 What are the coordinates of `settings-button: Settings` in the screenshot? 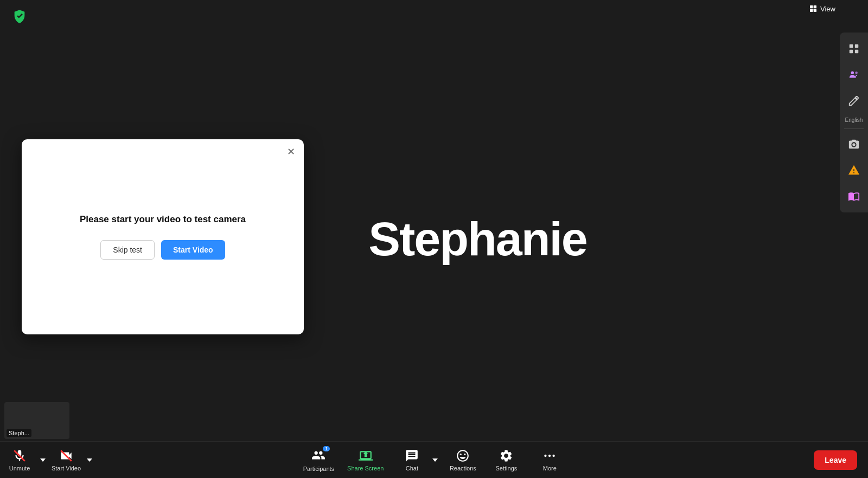 It's located at (506, 460).